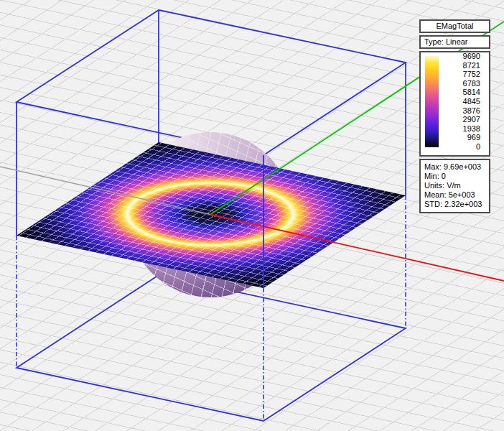 The width and height of the screenshot is (504, 431). Describe the element at coordinates (455, 118) in the screenshot. I see `plot-legend: EMagTotal Type: Linear 9690 8721 7752 67…` at that location.